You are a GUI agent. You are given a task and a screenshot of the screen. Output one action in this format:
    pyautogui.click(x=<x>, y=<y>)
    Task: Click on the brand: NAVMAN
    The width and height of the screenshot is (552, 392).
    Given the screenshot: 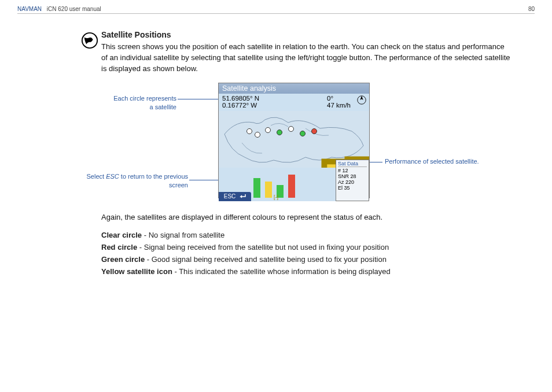 What is the action you would take?
    pyautogui.click(x=30, y=9)
    